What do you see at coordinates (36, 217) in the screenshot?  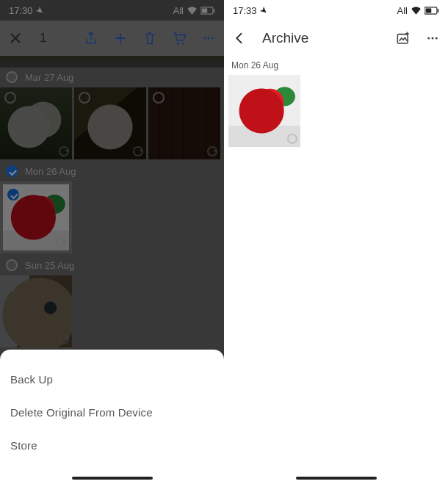 I see `photo-thumb-selected` at bounding box center [36, 217].